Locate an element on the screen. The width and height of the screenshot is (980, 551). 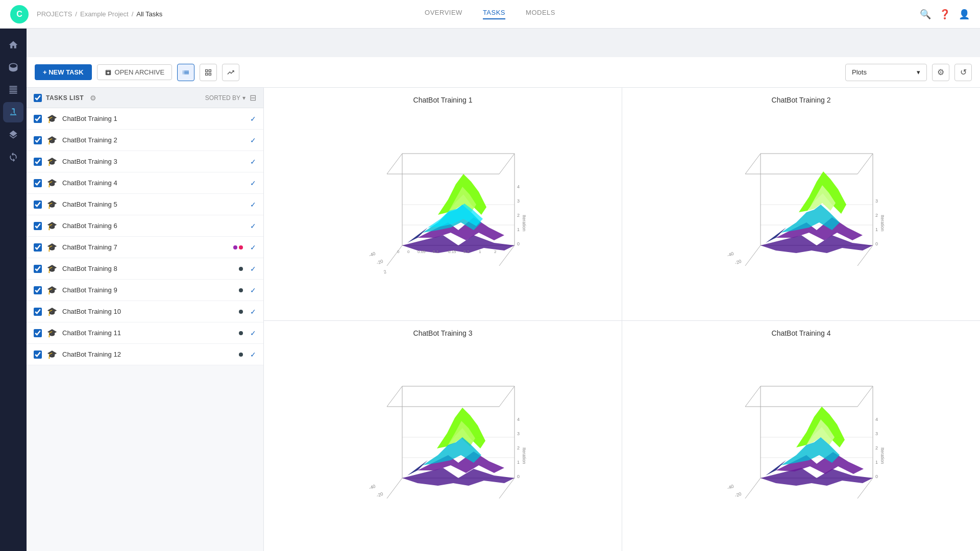
task-item: 🎓 ChatBot Training 5 ✓ is located at coordinates (145, 205).